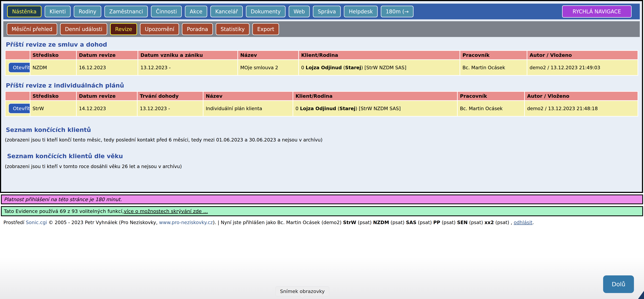  I want to click on session-validity-bar: Platnost přihlášení na této stránce je 1…, so click(322, 199).